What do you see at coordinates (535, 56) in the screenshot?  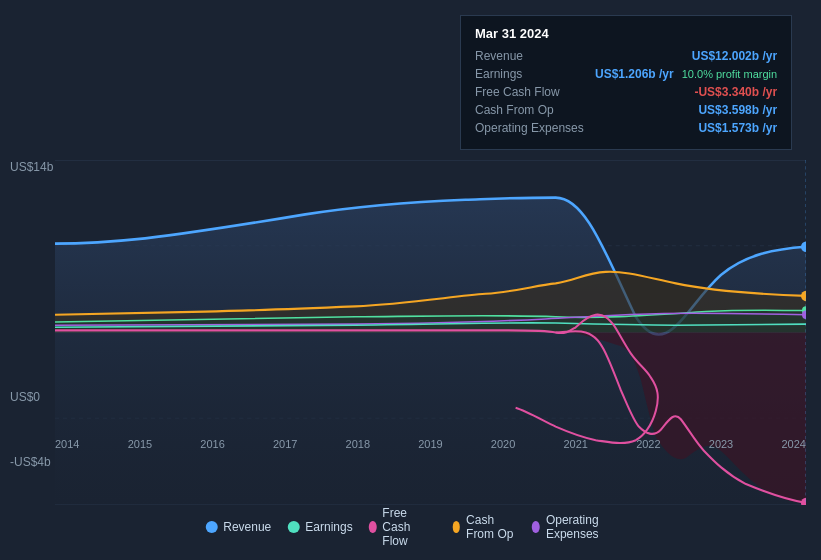 I see `tooltip-label-revenue: Revenue` at bounding box center [535, 56].